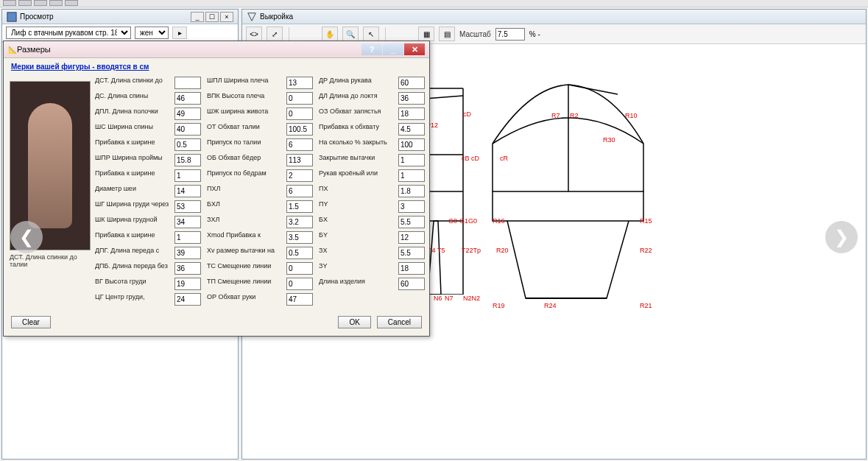 The image size is (868, 461). What do you see at coordinates (449, 298) in the screenshot?
I see `pattern-point-label: N7` at bounding box center [449, 298].